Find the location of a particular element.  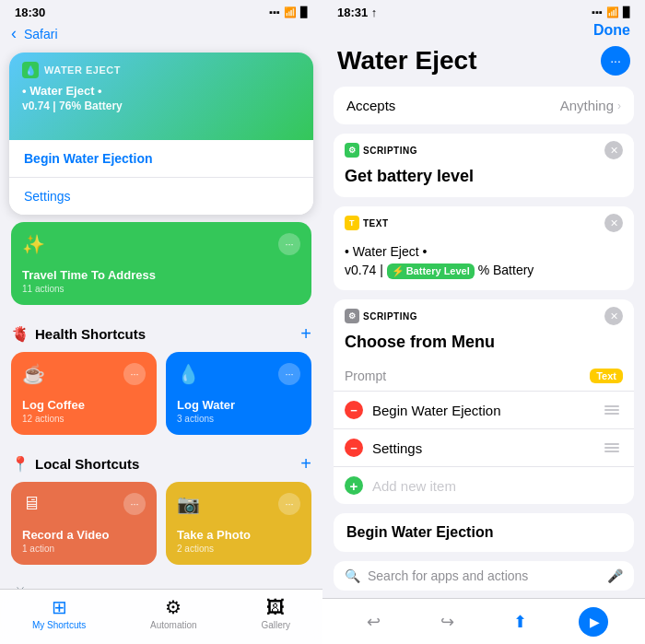

travel-card: ✨ ··· Travel Time To Address 11 actions is located at coordinates (161, 263).